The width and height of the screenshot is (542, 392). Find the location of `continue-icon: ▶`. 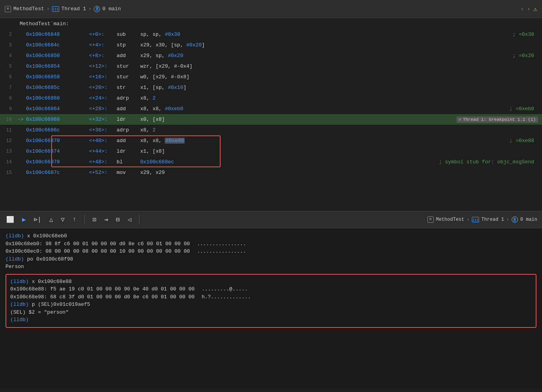

continue-icon: ▶ is located at coordinates (24, 220).